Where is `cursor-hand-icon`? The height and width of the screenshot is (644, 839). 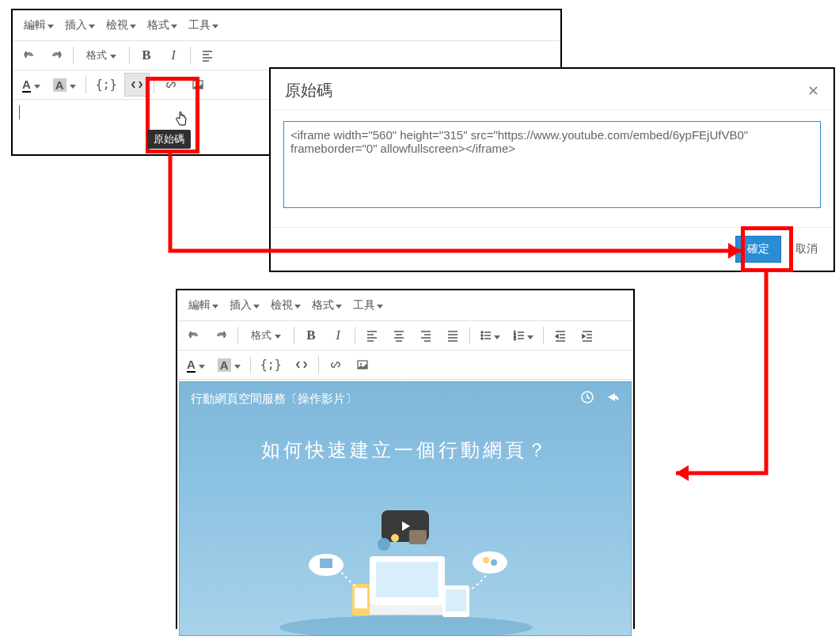 cursor-hand-icon is located at coordinates (181, 122).